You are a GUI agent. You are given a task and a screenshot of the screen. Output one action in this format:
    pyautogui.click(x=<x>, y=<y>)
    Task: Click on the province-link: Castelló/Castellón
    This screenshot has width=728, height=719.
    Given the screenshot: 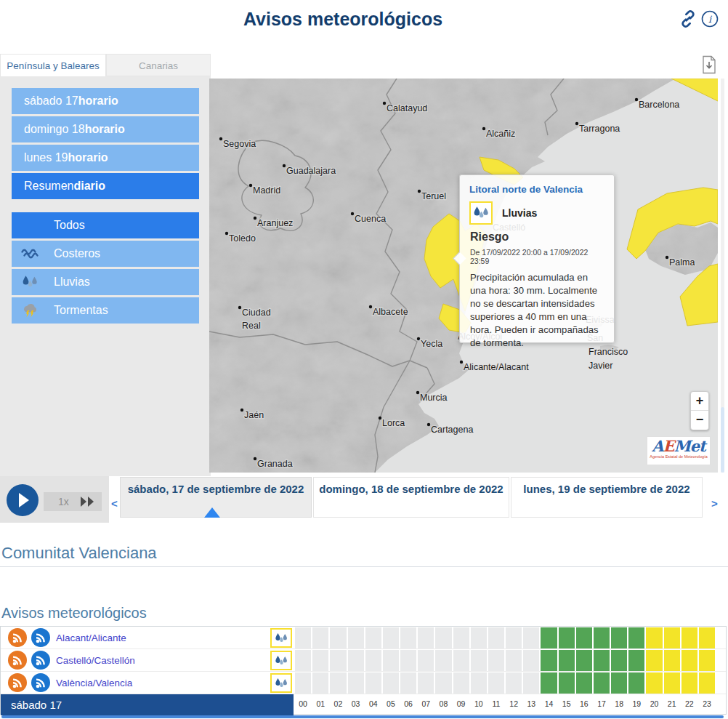 What is the action you would take?
    pyautogui.click(x=96, y=660)
    